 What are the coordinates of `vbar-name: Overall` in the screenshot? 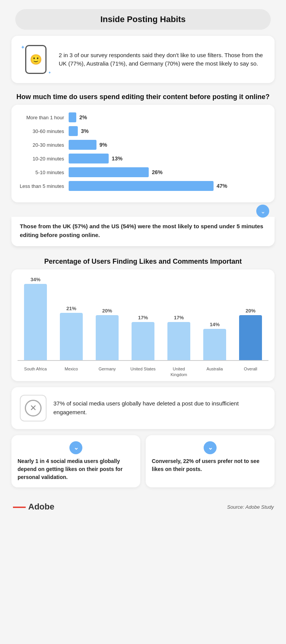 It's located at (251, 372).